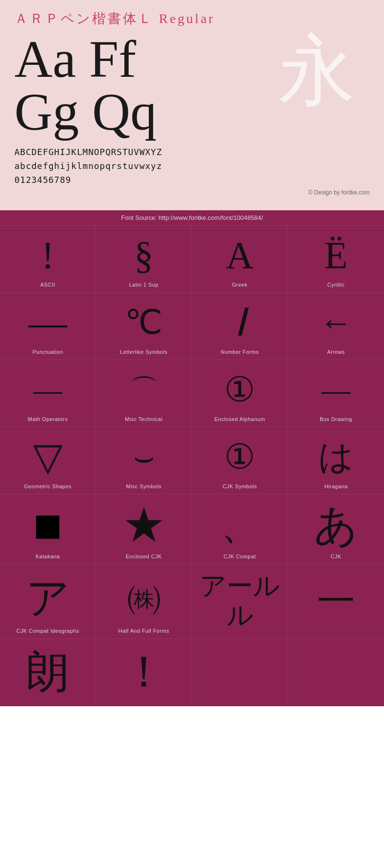  I want to click on char-cell-numberforms: Ⅰ Number Forms, so click(240, 326).